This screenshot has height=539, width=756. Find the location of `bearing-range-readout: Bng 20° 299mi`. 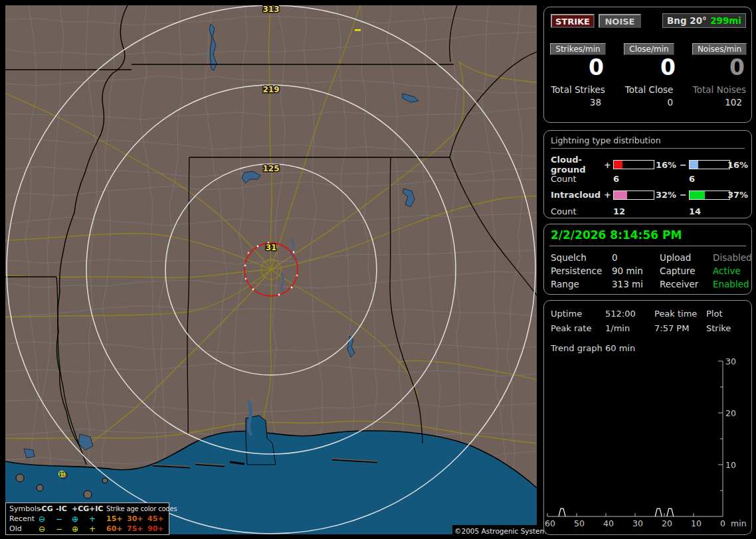

bearing-range-readout: Bng 20° 299mi is located at coordinates (704, 21).